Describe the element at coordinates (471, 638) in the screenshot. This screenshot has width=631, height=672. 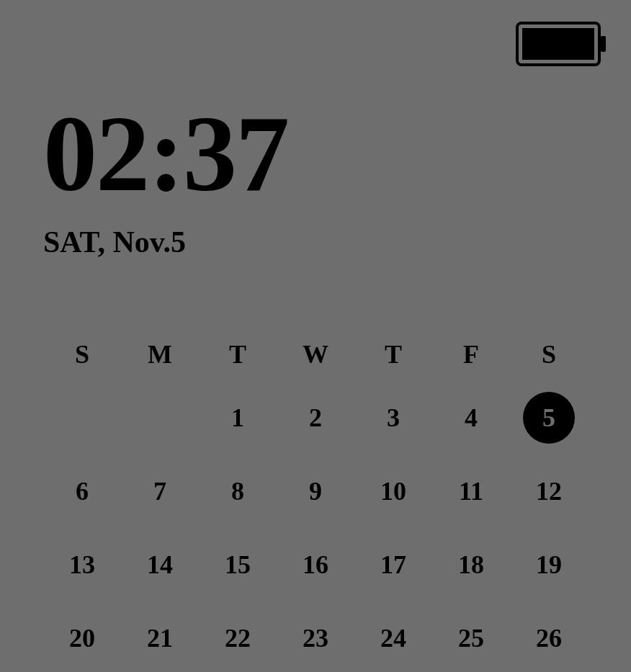
I see `day-cell: 25` at that location.